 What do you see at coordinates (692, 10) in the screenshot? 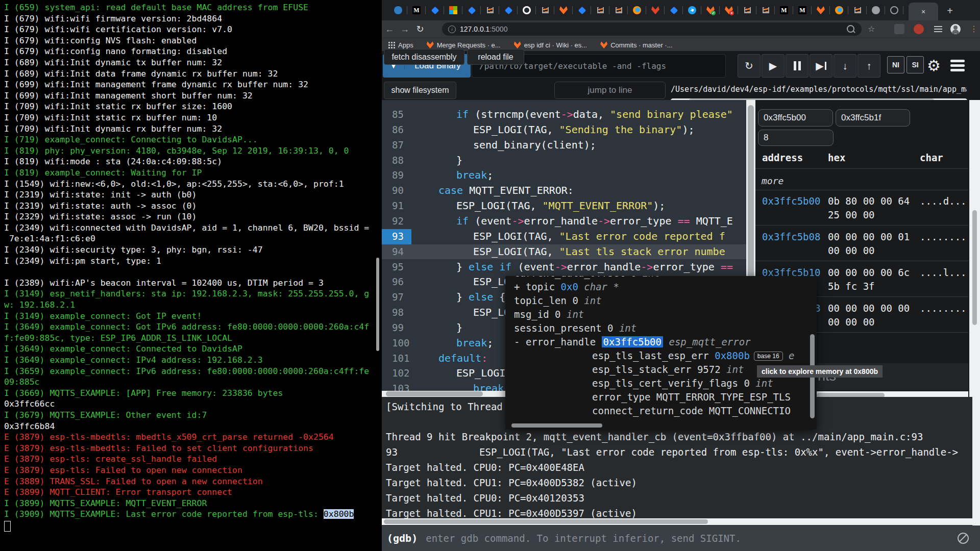
I see `pinned-tab-twitter` at bounding box center [692, 10].